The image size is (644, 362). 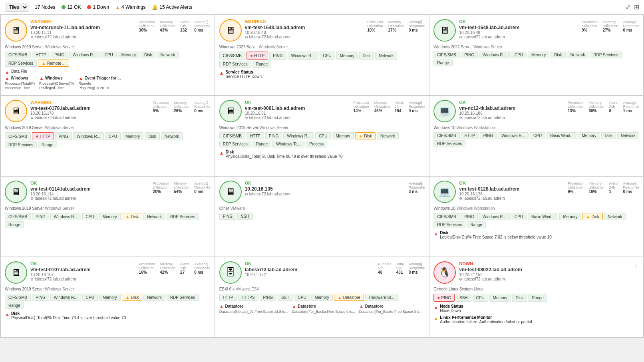 I want to click on view-selector: Tiles, so click(x=17, y=7).